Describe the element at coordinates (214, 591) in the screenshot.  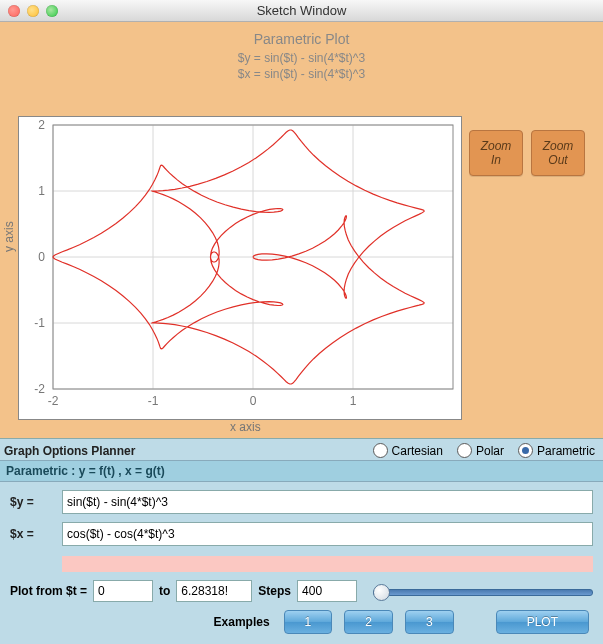
I see `t-end-input` at that location.